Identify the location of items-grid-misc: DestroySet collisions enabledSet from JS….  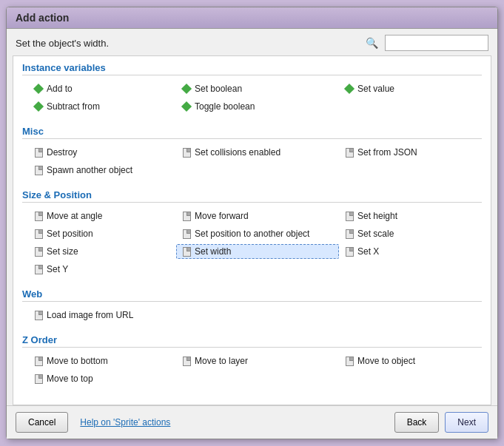
(255, 161).